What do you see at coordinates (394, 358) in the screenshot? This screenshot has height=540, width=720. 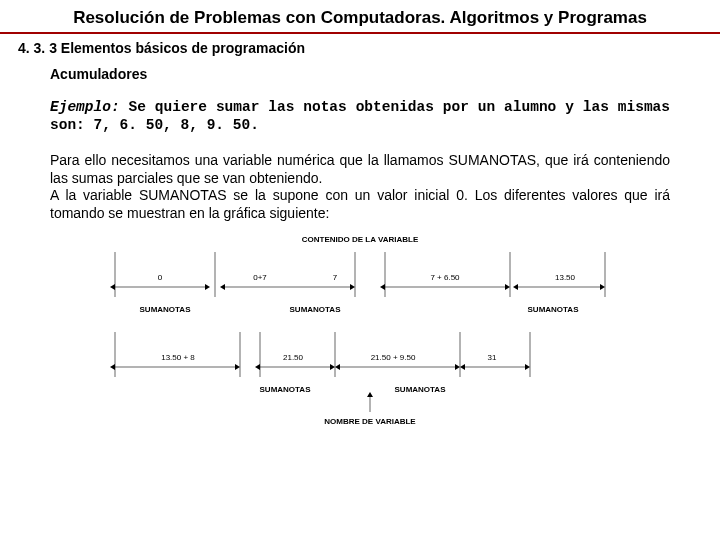 I see `r2b-mid: 21.50 + 9.50` at bounding box center [394, 358].